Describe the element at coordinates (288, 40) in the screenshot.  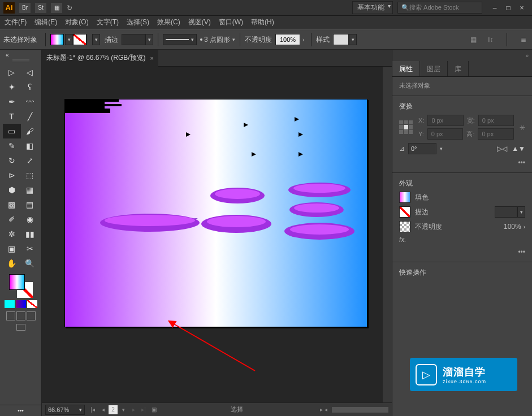
I see `opacity-input: 100%` at that location.